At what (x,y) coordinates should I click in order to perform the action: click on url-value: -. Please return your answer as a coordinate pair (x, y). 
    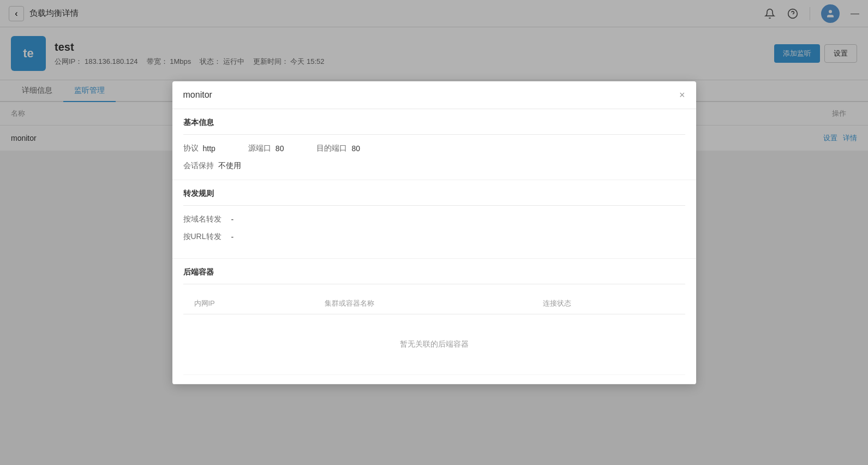
    Looking at the image, I should click on (232, 237).